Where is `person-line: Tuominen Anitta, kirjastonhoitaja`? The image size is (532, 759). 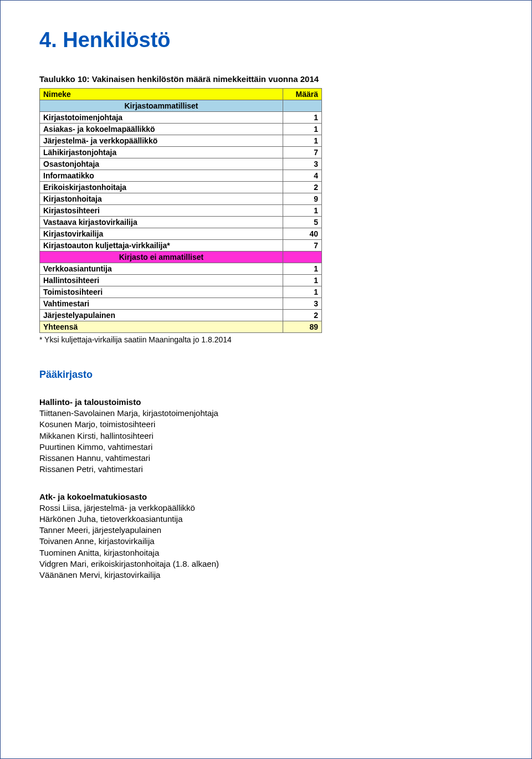 person-line: Tuominen Anitta, kirjastonhoitaja is located at coordinates (266, 553).